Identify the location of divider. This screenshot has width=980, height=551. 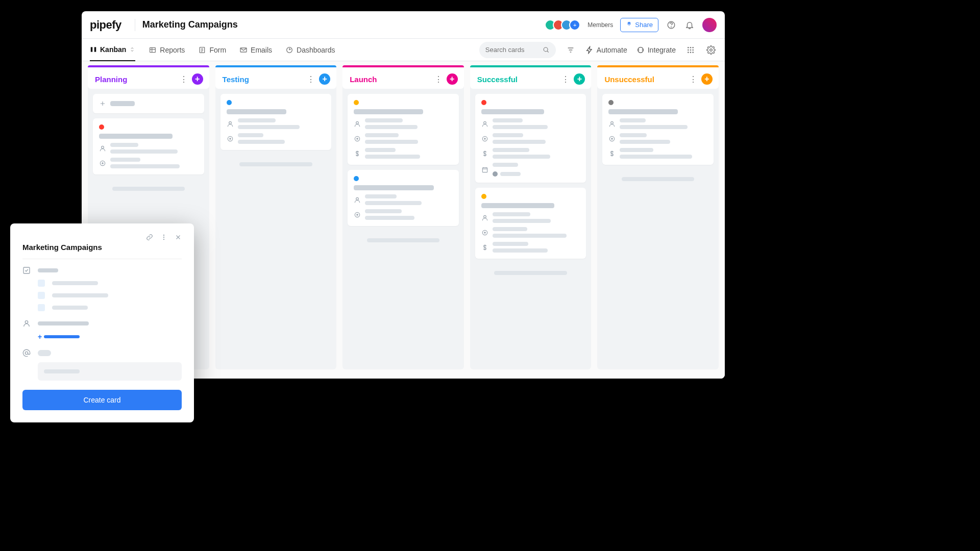
(102, 259).